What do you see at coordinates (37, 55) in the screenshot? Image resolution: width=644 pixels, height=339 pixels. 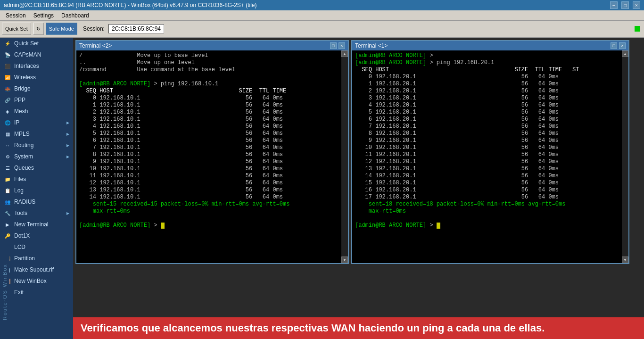 I see `sidebar-item-capsman: 📡CAPsMAN` at bounding box center [37, 55].